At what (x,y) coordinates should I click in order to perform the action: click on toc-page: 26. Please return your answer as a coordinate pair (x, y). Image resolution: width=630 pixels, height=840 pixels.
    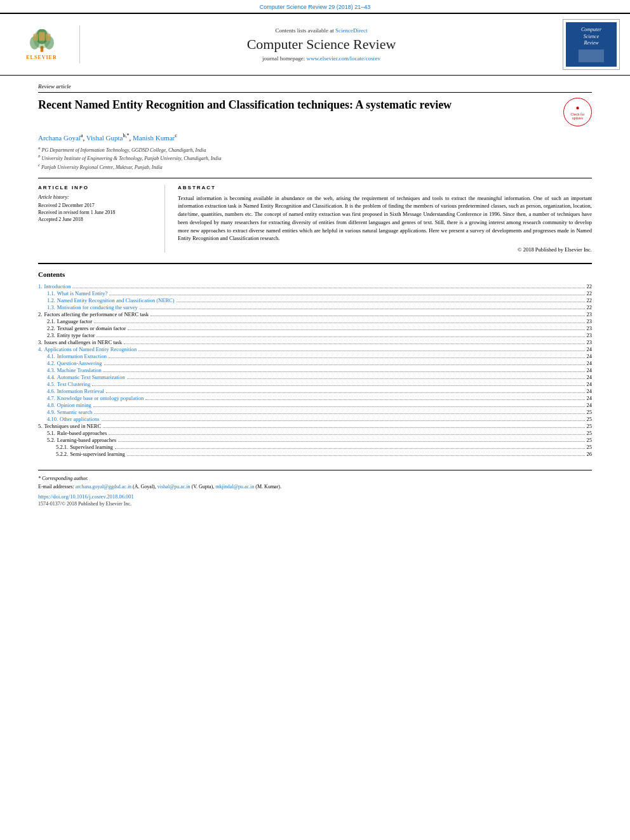
    Looking at the image, I should click on (589, 454).